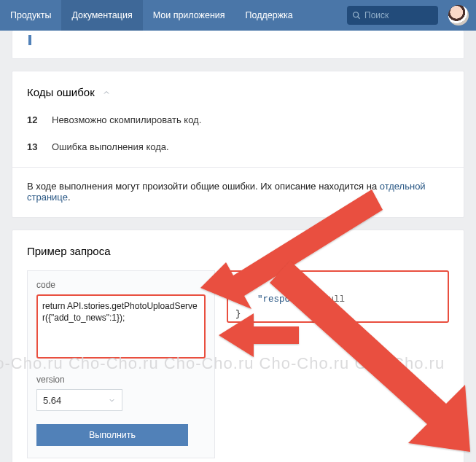 The height and width of the screenshot is (462, 476). I want to click on error-code: 13, so click(39, 147).